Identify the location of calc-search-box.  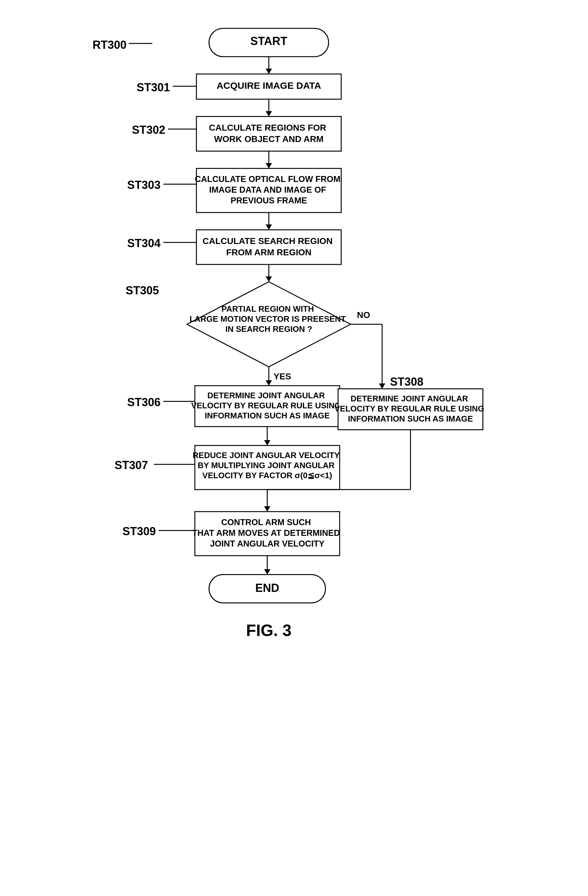
(269, 247).